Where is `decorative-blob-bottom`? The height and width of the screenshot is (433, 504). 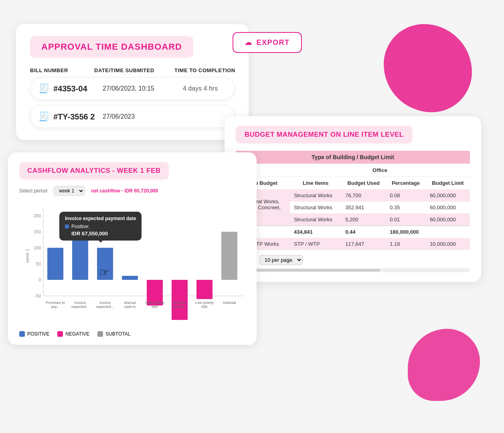
decorative-blob-bottom is located at coordinates (444, 365).